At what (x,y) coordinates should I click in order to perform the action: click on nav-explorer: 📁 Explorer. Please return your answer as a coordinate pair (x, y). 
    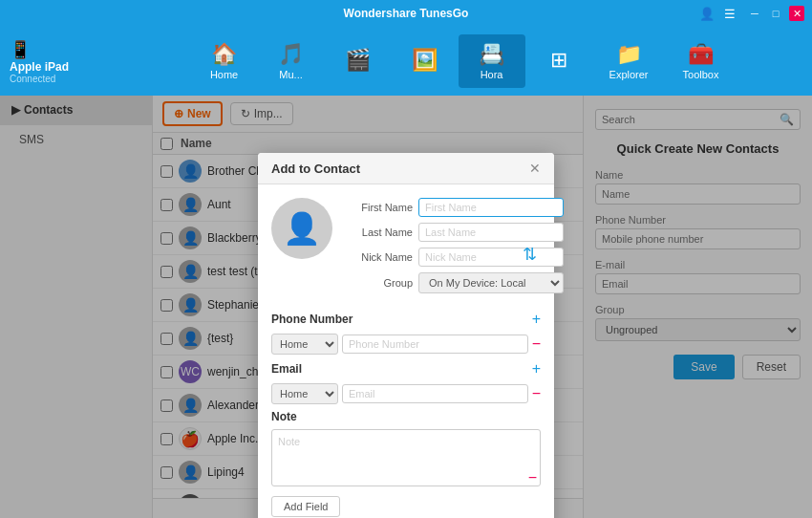
    Looking at the image, I should click on (629, 61).